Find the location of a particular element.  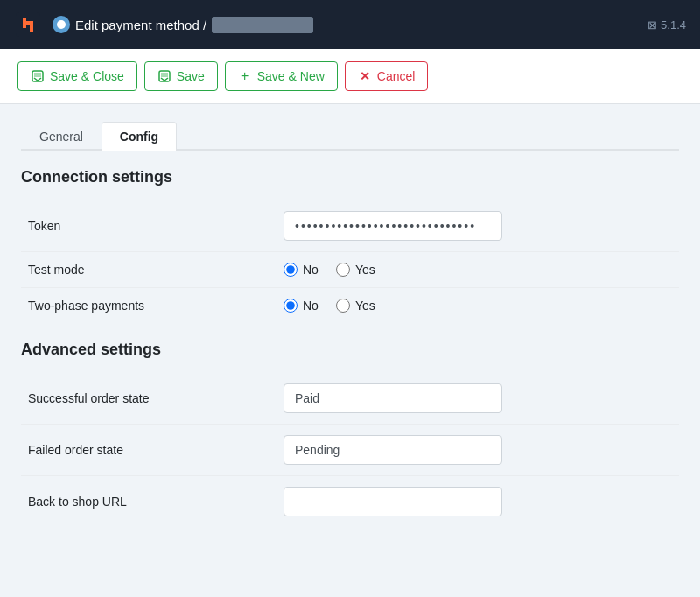

two-phase-yes-radio is located at coordinates (343, 306).